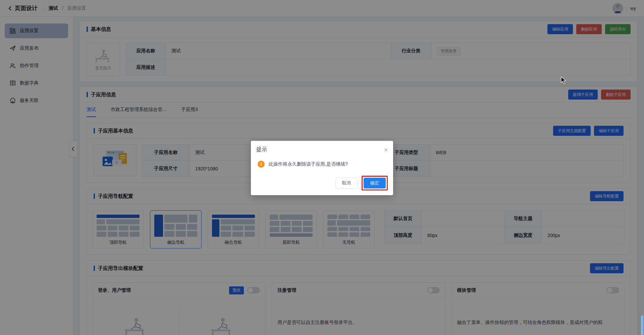  What do you see at coordinates (375, 183) in the screenshot?
I see `confirm-highlight-annotation: 确定` at bounding box center [375, 183].